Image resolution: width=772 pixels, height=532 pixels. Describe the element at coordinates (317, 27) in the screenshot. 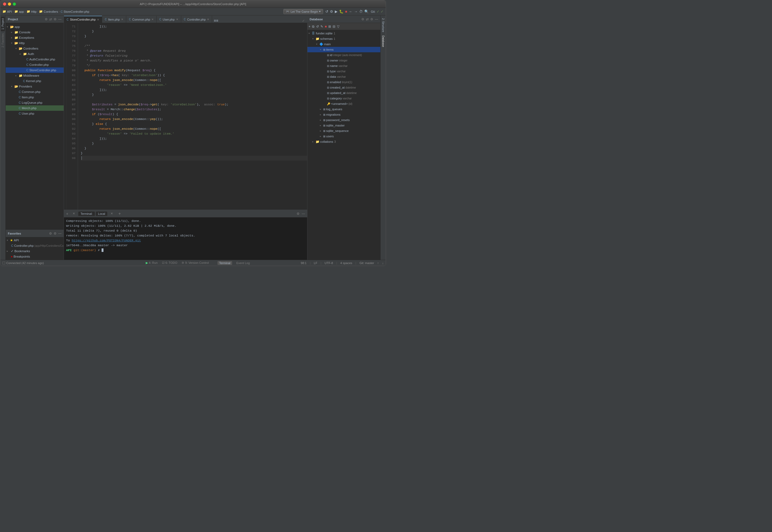

I see `db-refresh-icon: ↺` at that location.